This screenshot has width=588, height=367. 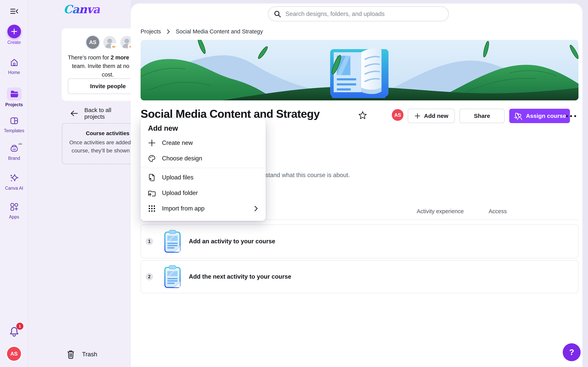 What do you see at coordinates (14, 148) in the screenshot?
I see `brand-icon: co` at bounding box center [14, 148].